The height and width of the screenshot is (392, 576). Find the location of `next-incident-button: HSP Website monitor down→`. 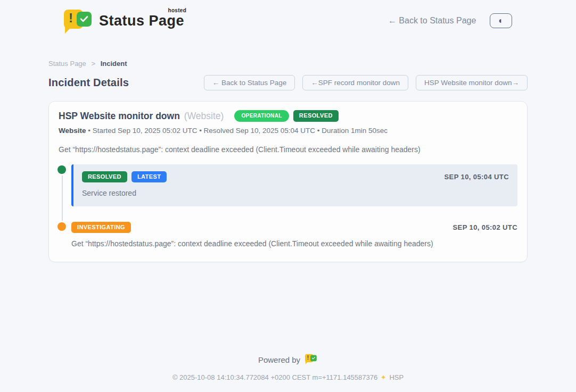

next-incident-button: HSP Website monitor down→ is located at coordinates (472, 83).